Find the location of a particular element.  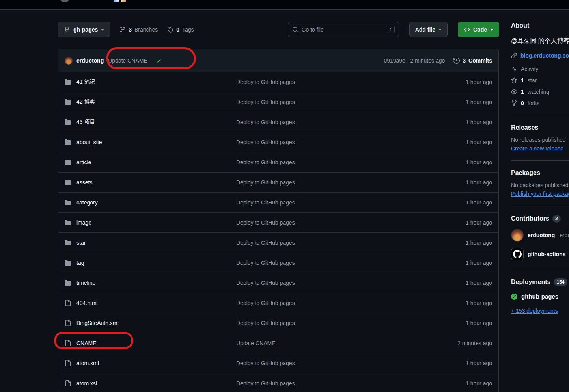

contributor-row: github-actions is located at coordinates (540, 254).